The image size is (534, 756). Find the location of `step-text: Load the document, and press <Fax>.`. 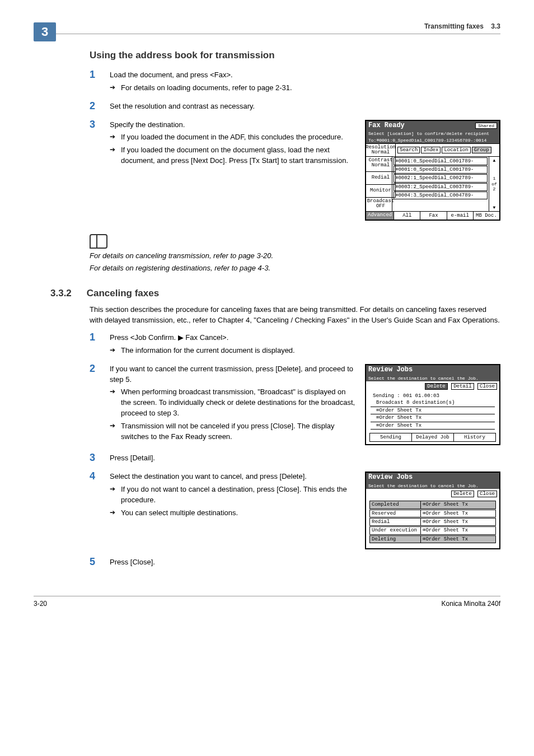

step-text: Load the document, and press <Fax>. is located at coordinates (305, 75).